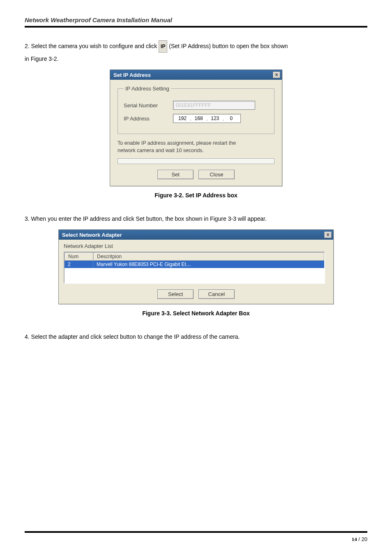 Image resolution: width=392 pixels, height=555 pixels. Describe the element at coordinates (196, 235) in the screenshot. I see `dialog2-titlebar: Select Network Adapter ×` at that location.